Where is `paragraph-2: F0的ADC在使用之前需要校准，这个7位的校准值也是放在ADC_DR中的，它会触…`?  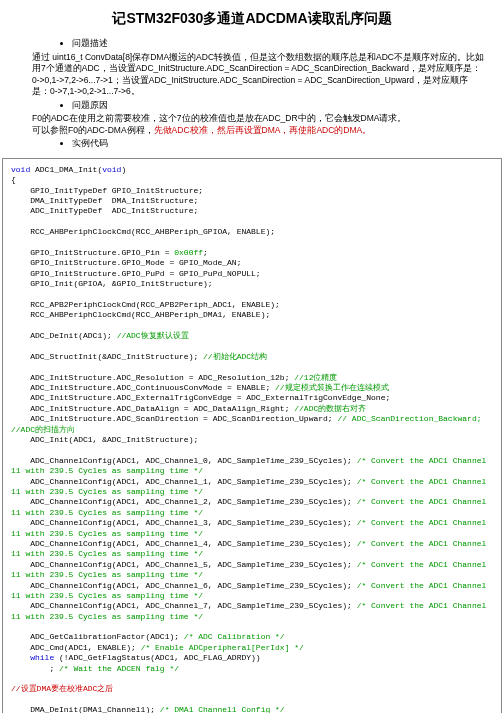 paragraph-2: F0的ADC在使用之前需要校准，这个7位的校准值也是放在ADC_DR中的，它会触… is located at coordinates (259, 118).